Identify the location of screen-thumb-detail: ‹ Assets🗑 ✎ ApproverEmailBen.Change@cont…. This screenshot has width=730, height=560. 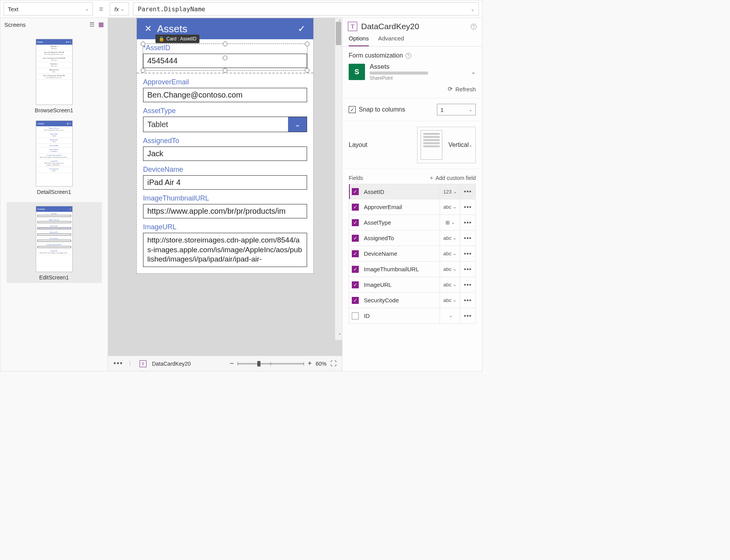
(54, 158).